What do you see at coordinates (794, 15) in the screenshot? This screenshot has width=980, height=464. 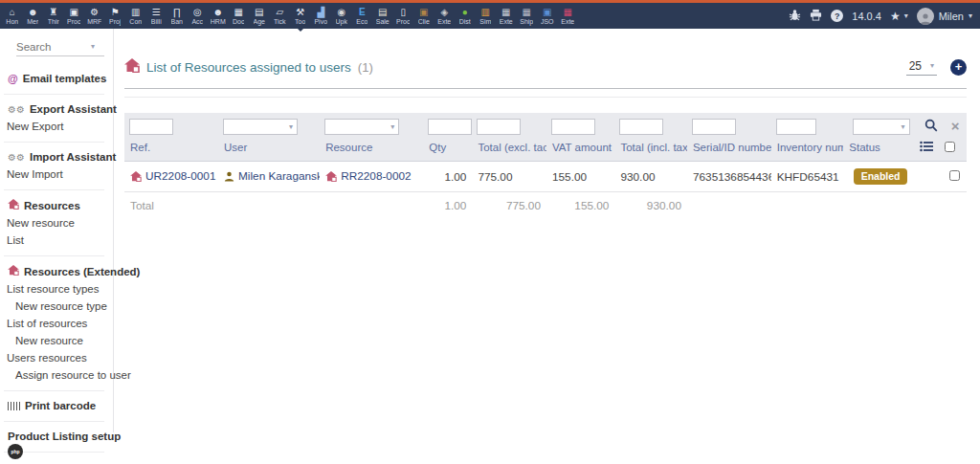 I see `debug-bug-icon` at bounding box center [794, 15].